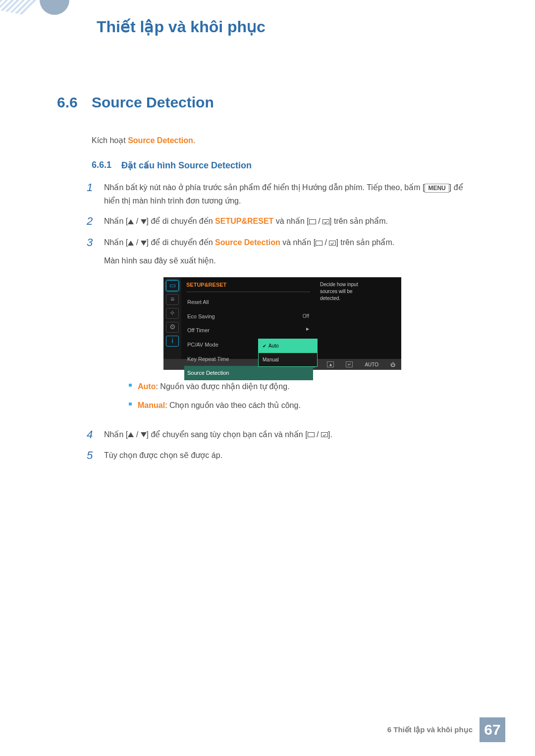 This screenshot has width=535, height=756. Describe the element at coordinates (291, 260) in the screenshot. I see `step-after-text: Màn hình sau đây sẽ xuất hiện.` at that location.